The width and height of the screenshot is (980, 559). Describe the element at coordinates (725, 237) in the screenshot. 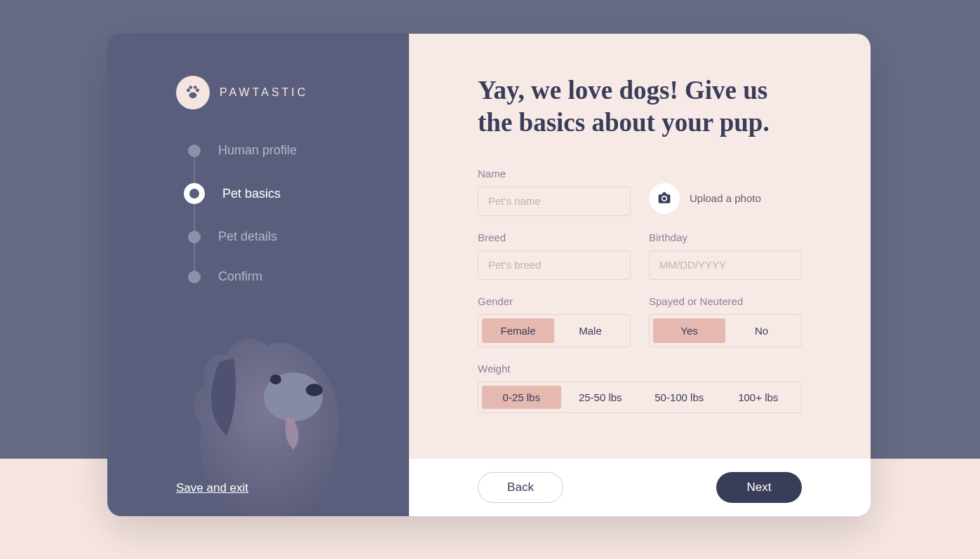

I see `birthday-label: Birthday` at that location.